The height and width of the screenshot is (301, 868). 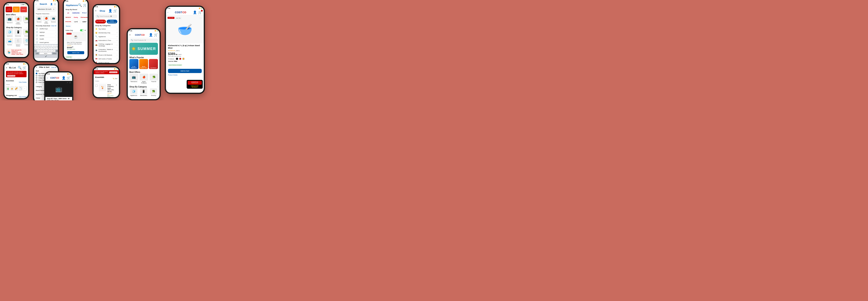 What do you see at coordinates (106, 29) in the screenshot?
I see `cat-top-sellers: ⭐ Top Sellers ›` at bounding box center [106, 29].